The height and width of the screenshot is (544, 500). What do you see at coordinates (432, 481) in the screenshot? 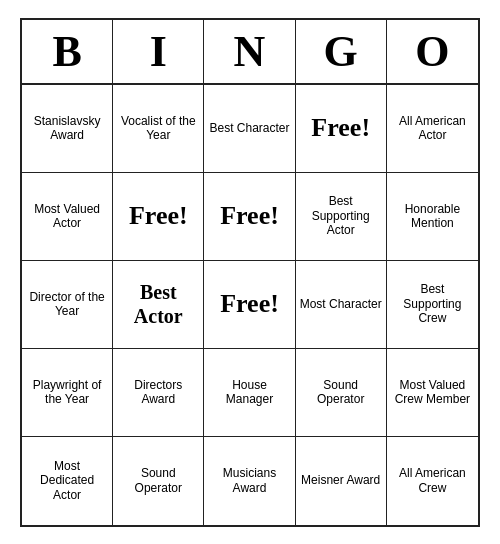
I see `bingo-cell: All American Crew` at bounding box center [432, 481].